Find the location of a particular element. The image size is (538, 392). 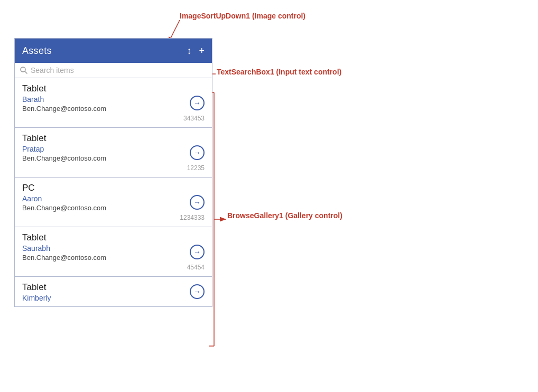

search-box-container is located at coordinates (113, 71).